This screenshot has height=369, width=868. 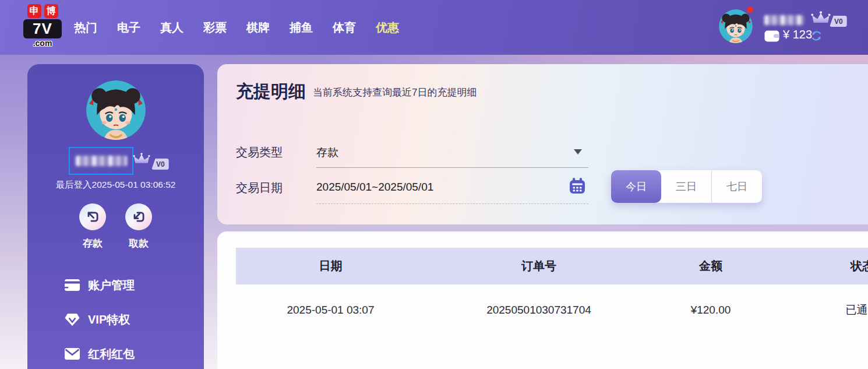 I want to click on username-blurred, so click(x=784, y=20).